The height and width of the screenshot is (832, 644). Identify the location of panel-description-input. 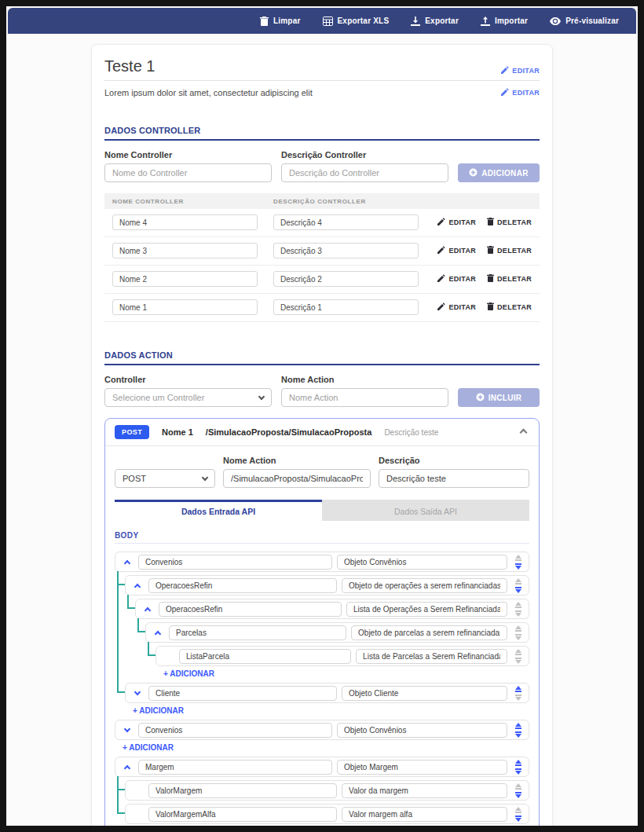
(454, 478).